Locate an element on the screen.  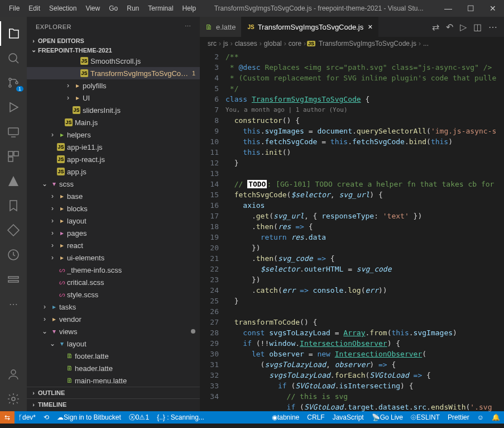
tree-item: JSapp.js is located at coordinates (113, 172).